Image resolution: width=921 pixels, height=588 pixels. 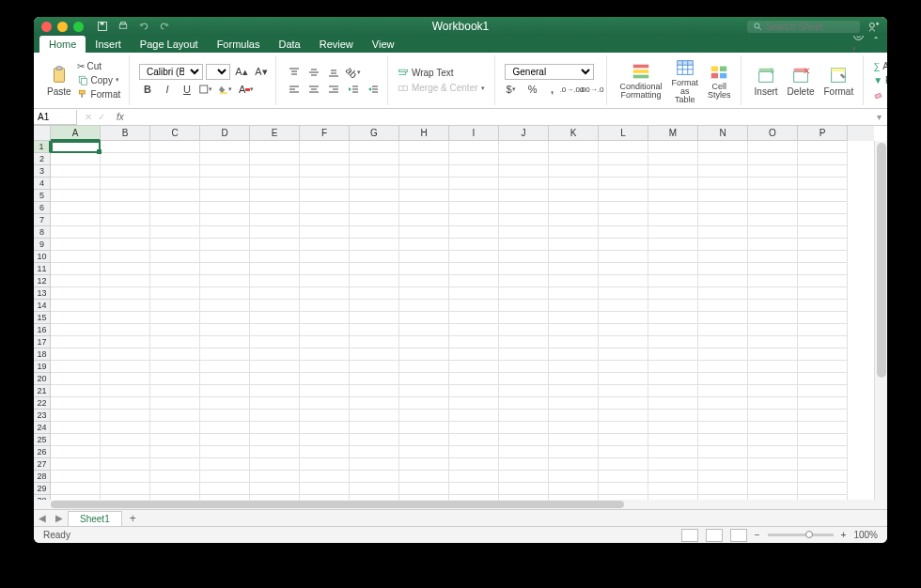 What do you see at coordinates (533, 89) in the screenshot?
I see `percent-button: %` at bounding box center [533, 89].